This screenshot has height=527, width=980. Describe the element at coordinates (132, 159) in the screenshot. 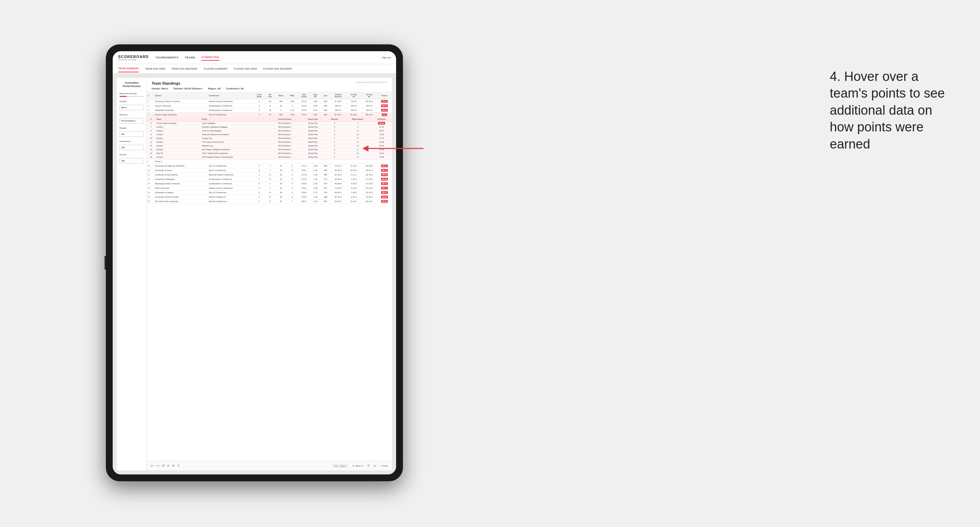

I see `sidebar-school: School (All)` at that location.